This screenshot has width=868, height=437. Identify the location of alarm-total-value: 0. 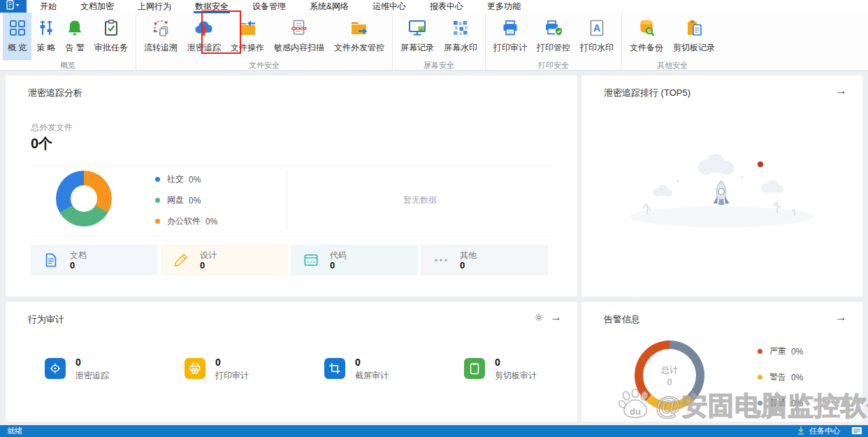
(670, 382).